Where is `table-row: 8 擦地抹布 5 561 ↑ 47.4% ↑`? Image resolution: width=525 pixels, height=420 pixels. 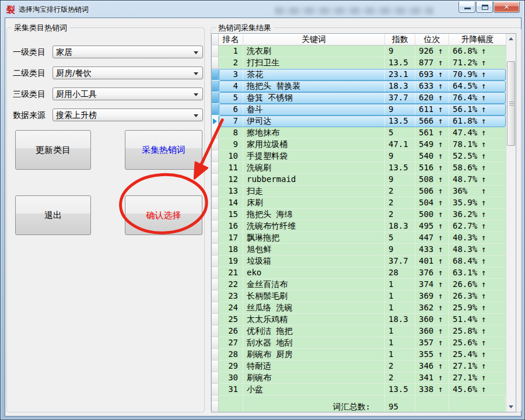 table-row: 8 擦地抹布 5 561 ↑ 47.4% ↑ is located at coordinates (359, 133).